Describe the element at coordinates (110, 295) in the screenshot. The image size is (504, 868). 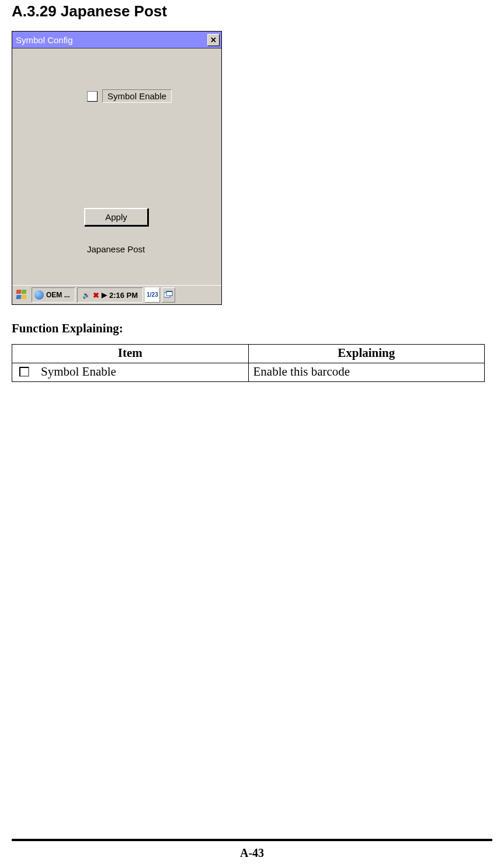
I see `system-tray: 🔊 ✖ ▶ 2:16 PM` at that location.